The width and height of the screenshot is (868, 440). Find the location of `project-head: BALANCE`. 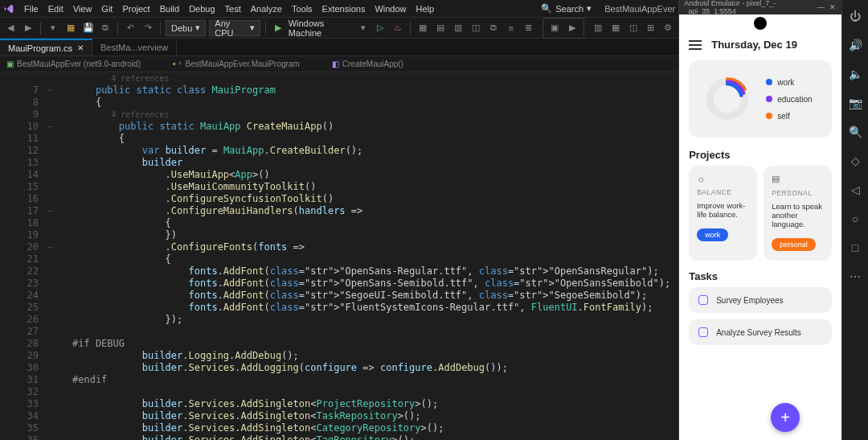

project-head: BALANCE is located at coordinates (723, 192).